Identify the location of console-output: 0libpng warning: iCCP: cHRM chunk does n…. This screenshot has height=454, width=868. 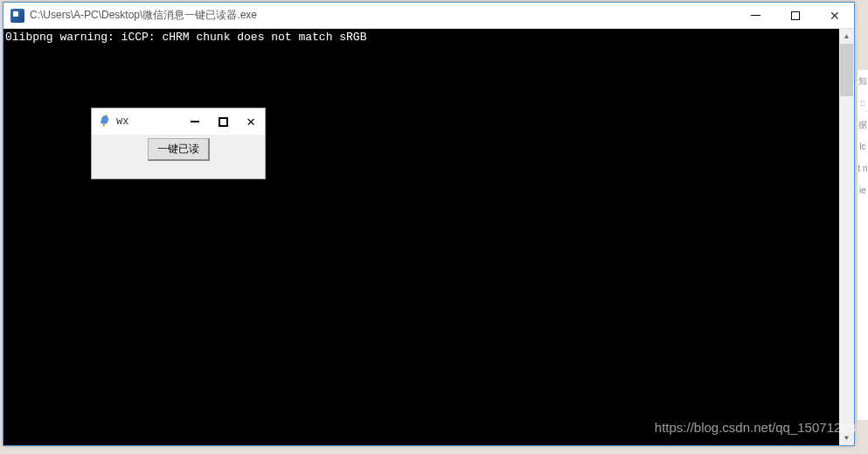
(428, 38).